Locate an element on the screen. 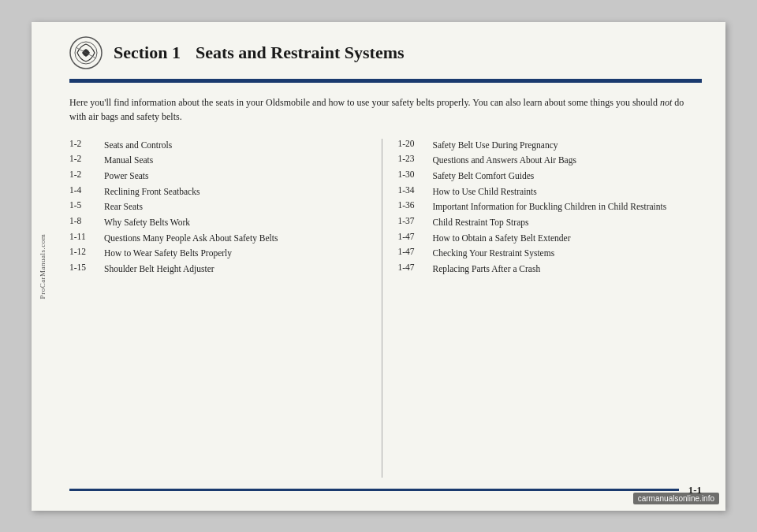 The image size is (757, 532). table-row: 1-8Why Safety Belts Work is located at coordinates (214, 222).